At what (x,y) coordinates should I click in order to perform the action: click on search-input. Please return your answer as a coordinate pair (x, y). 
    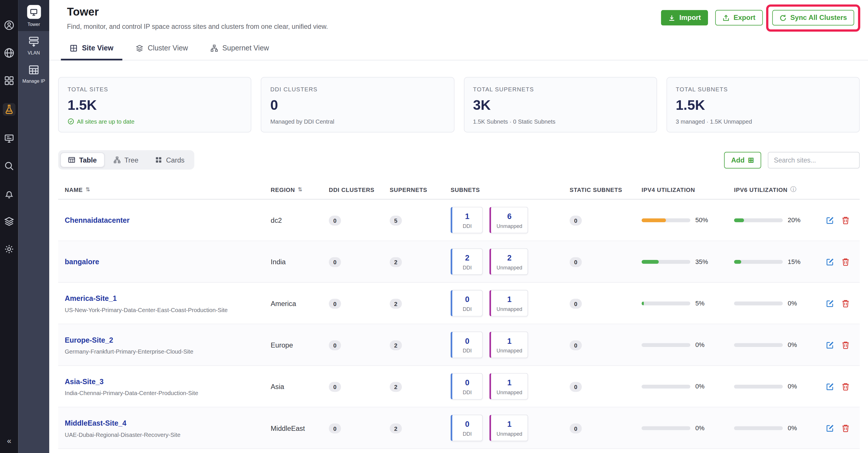
    Looking at the image, I should click on (814, 160).